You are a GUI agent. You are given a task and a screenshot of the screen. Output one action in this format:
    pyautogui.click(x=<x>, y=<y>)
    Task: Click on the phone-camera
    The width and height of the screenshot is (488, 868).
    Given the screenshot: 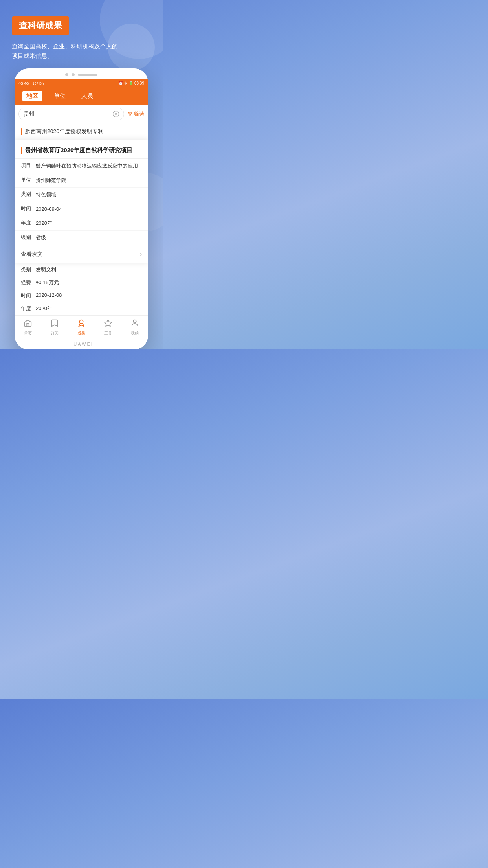 What is the action you would take?
    pyautogui.click(x=67, y=75)
    